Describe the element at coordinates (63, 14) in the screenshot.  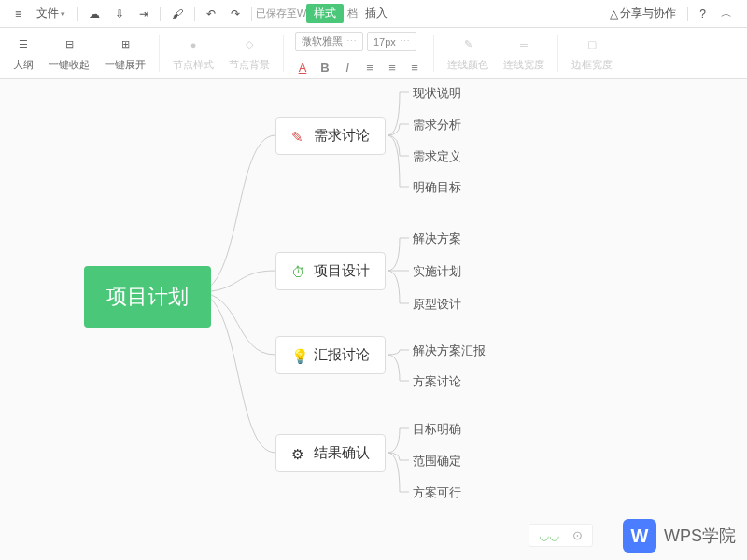
I see `chevron-down-icon: ▾` at that location.